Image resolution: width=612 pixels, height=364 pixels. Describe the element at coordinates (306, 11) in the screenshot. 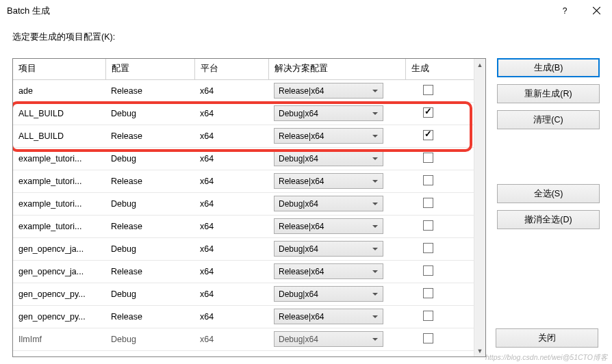

I see `titlebar: Batch 生成 ?` at that location.